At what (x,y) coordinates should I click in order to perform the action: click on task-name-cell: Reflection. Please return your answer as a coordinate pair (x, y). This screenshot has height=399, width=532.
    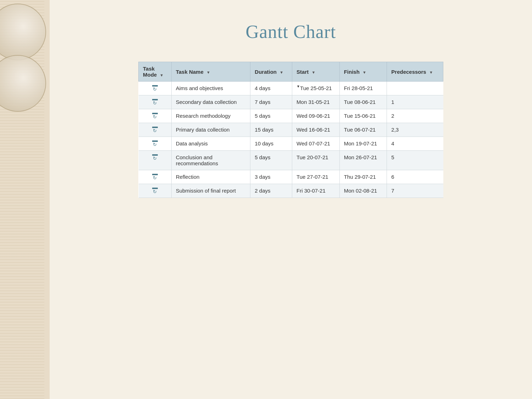
    Looking at the image, I should click on (211, 177).